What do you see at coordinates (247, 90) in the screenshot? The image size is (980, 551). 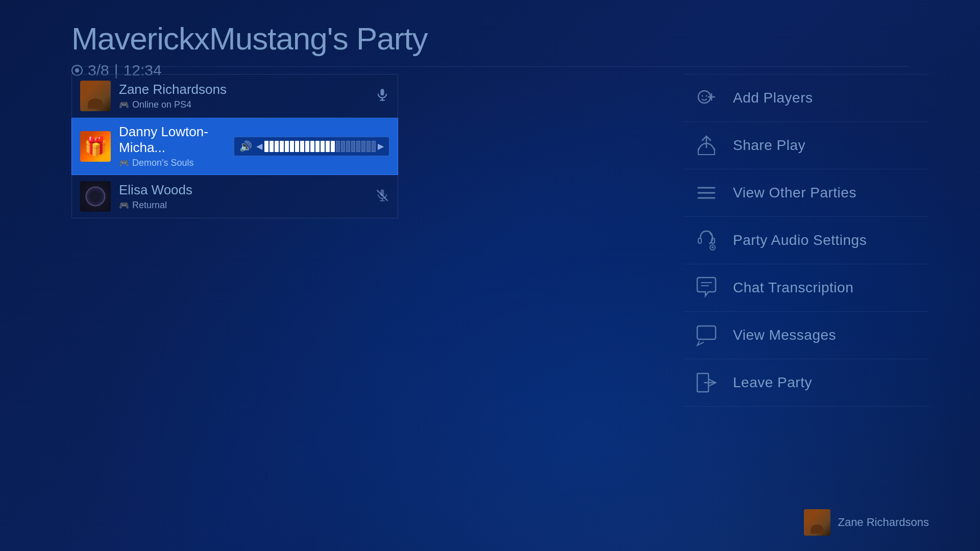 I see `player-name-zane: Zane Richardsons` at bounding box center [247, 90].